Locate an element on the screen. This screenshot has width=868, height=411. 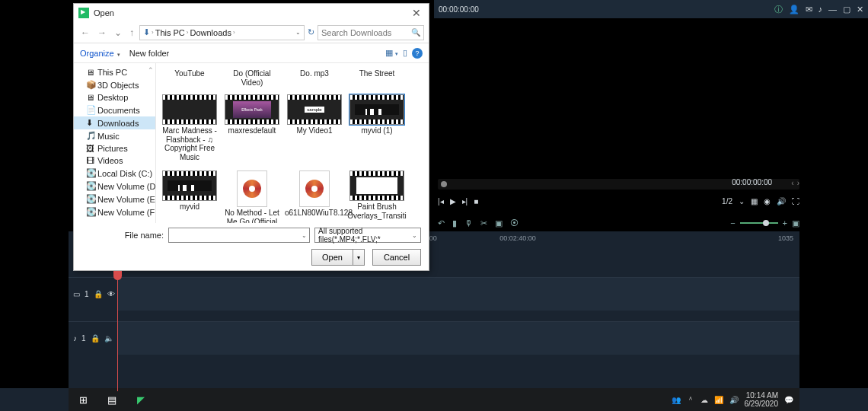
tray-wifi-icon: 📶 is located at coordinates (719, 400).